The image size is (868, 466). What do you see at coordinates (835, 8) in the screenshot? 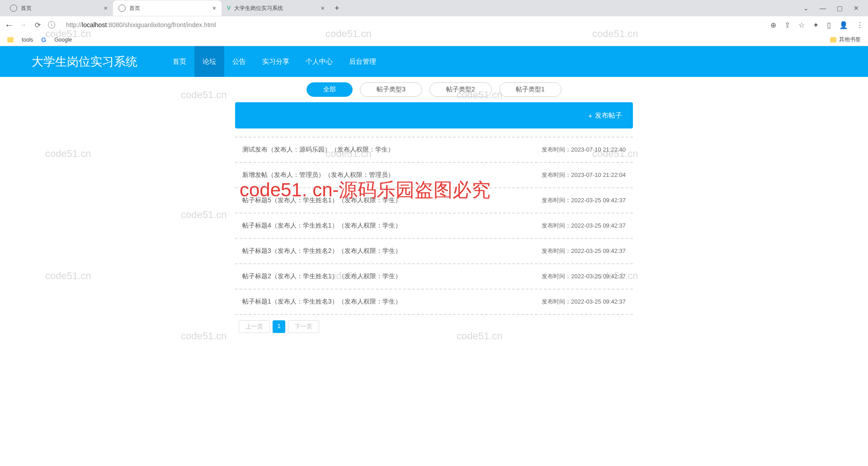
I see `window-controls: ⌄ — ▢ ✕` at bounding box center [835, 8].